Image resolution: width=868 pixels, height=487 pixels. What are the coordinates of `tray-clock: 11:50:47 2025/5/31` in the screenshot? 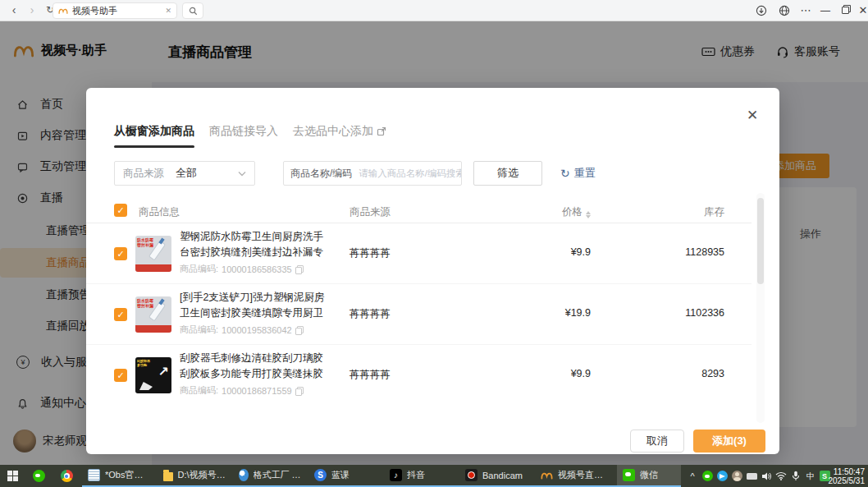 It's located at (847, 476).